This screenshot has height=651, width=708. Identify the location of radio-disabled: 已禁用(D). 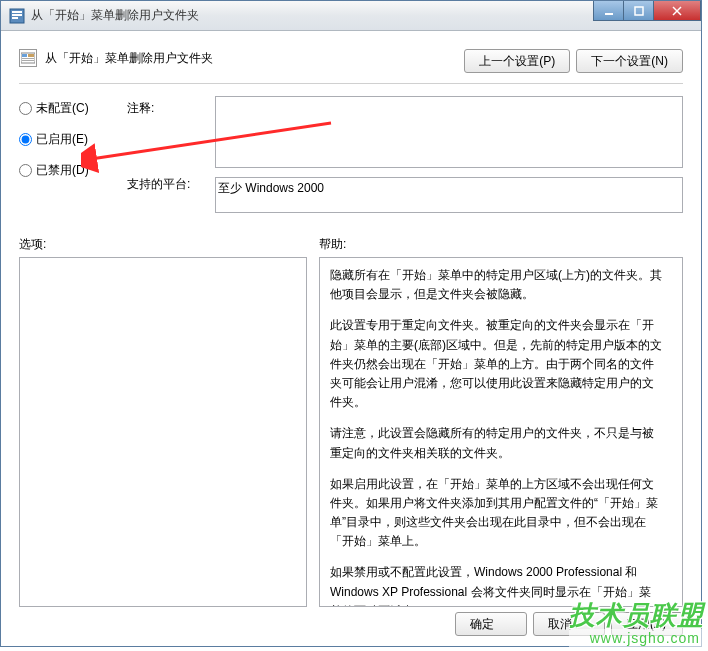
(69, 170).